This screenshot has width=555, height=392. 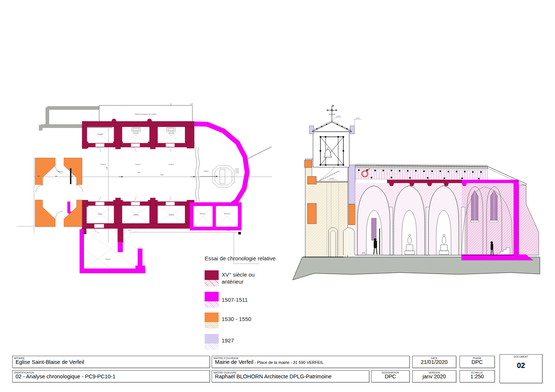 What do you see at coordinates (477, 376) in the screenshot?
I see `echelle-value: 1:250` at bounding box center [477, 376].